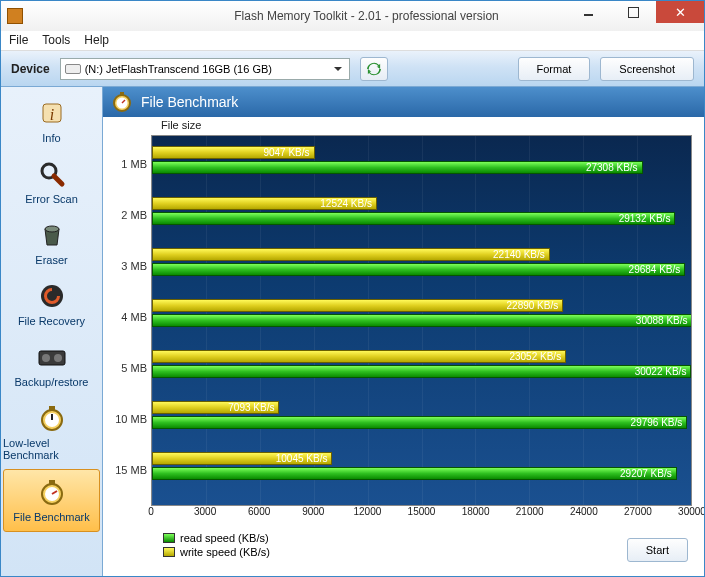 Image resolution: width=705 pixels, height=577 pixels. I want to click on sidebar-item-file-recovery: File Recovery, so click(52, 304).